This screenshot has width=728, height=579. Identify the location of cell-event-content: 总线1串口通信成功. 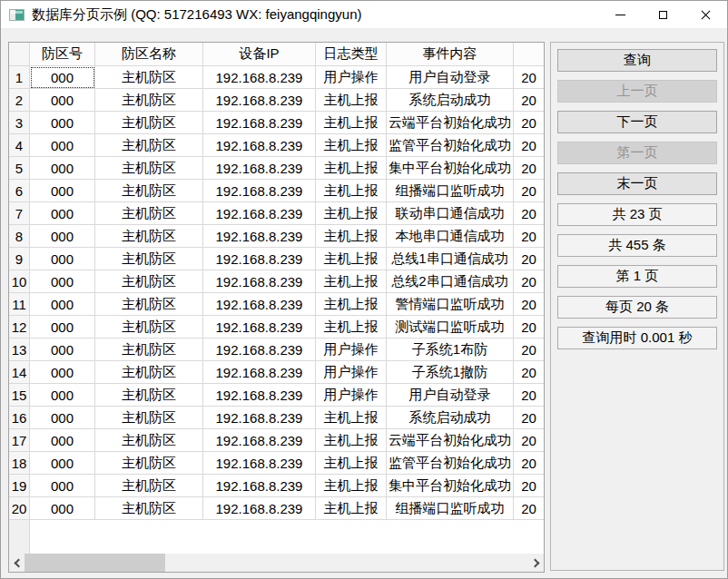
(450, 260).